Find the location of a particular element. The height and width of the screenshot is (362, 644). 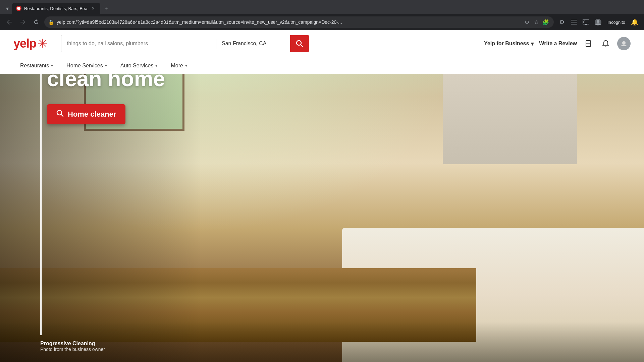

browser-toolbar-right: ⚙ Incognito 🔔 is located at coordinates (598, 22).